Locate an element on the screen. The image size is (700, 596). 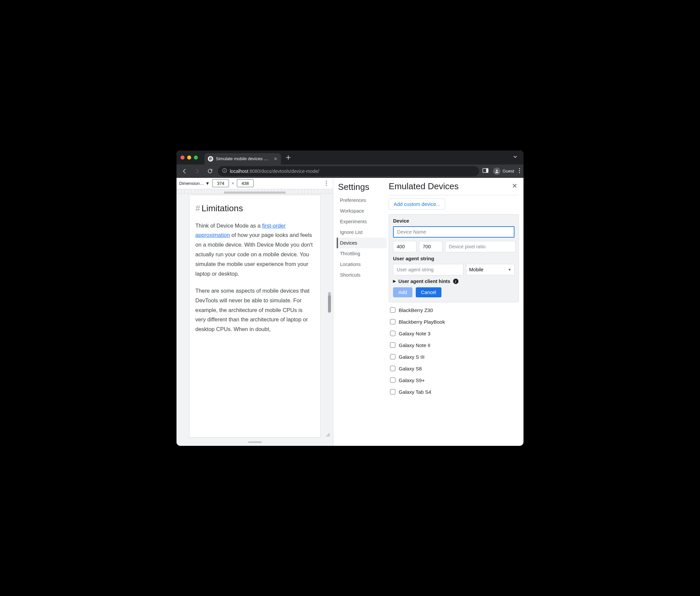
ruler is located at coordinates (255, 192).